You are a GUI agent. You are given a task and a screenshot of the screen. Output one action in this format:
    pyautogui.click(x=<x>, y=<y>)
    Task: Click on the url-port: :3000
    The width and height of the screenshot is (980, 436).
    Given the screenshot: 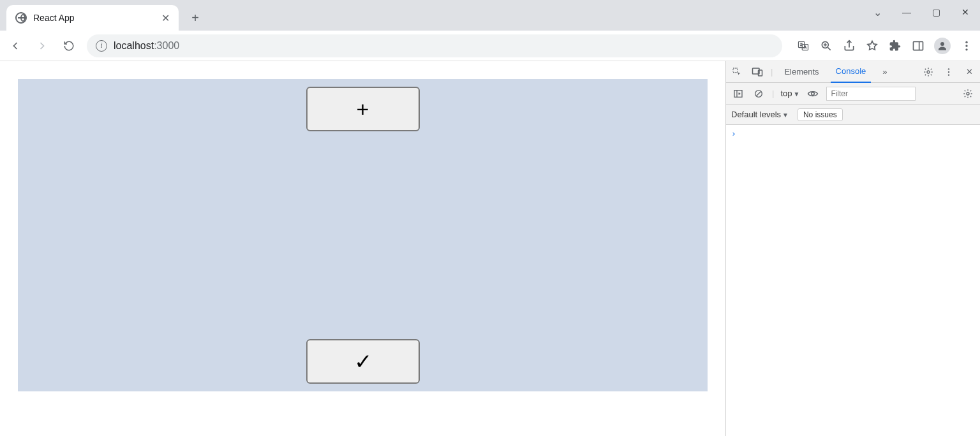 What is the action you would take?
    pyautogui.click(x=167, y=46)
    